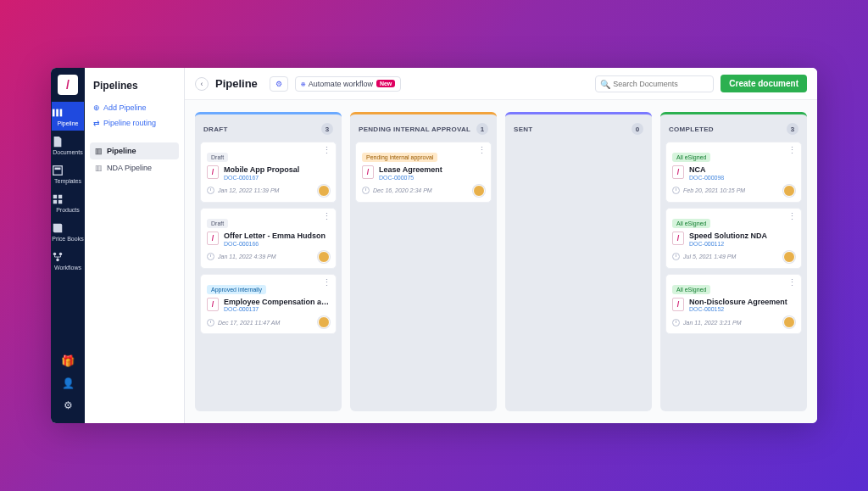 The image size is (868, 491). What do you see at coordinates (501, 84) in the screenshot?
I see `topbar: ‹ Pipeline ⚙ ⎈ Automate workflow New 🔍 C…` at bounding box center [501, 84].